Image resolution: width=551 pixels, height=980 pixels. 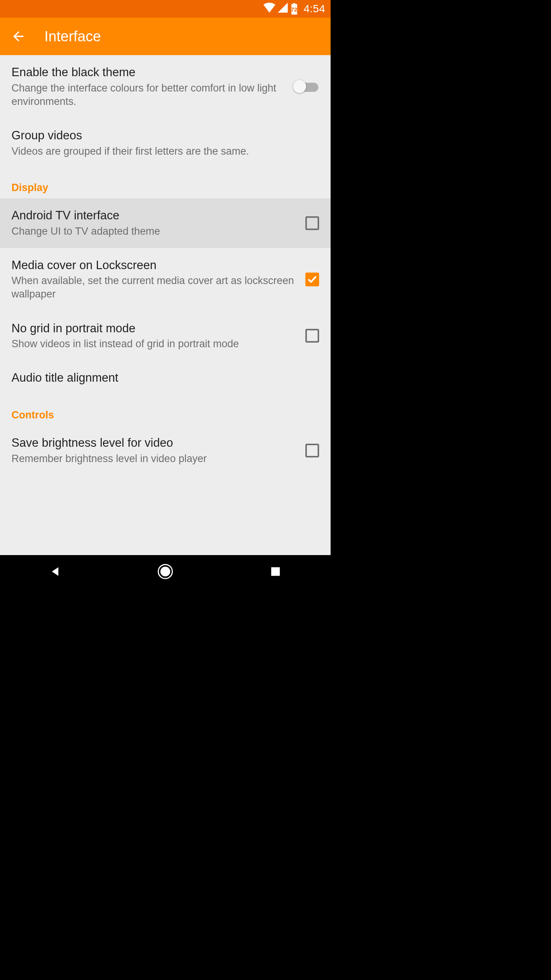 I want to click on cellular-icon, so click(x=283, y=9).